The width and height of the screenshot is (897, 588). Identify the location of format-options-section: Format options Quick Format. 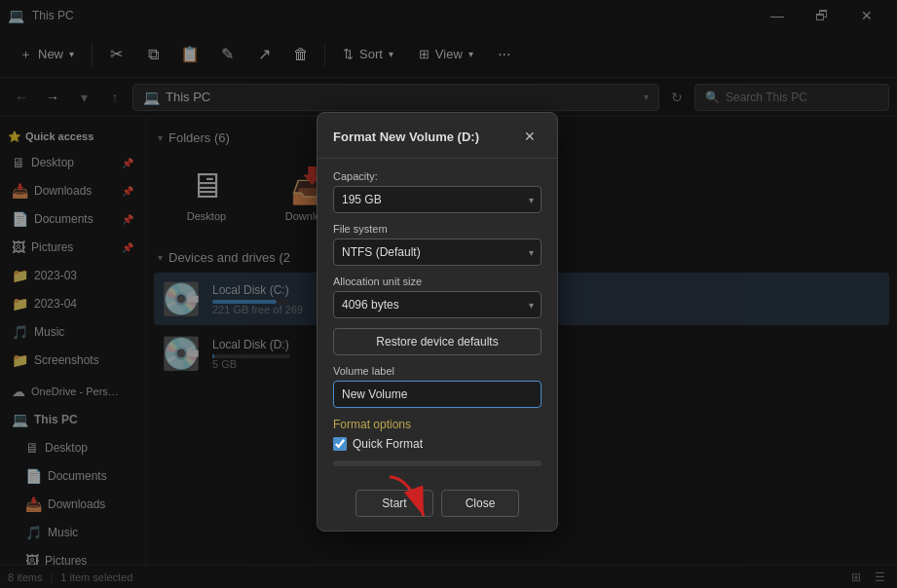
(437, 434).